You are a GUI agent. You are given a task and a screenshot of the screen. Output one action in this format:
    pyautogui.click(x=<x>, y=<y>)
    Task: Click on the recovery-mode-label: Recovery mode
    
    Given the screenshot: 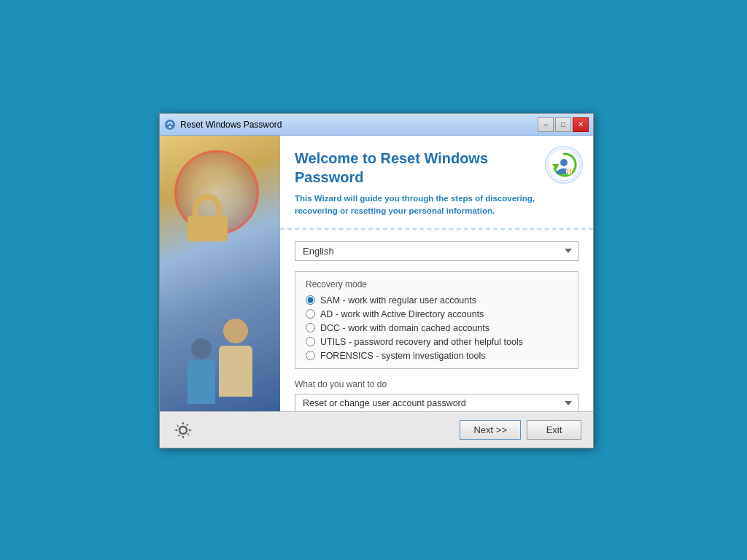 What is the action you would take?
    pyautogui.click(x=436, y=284)
    